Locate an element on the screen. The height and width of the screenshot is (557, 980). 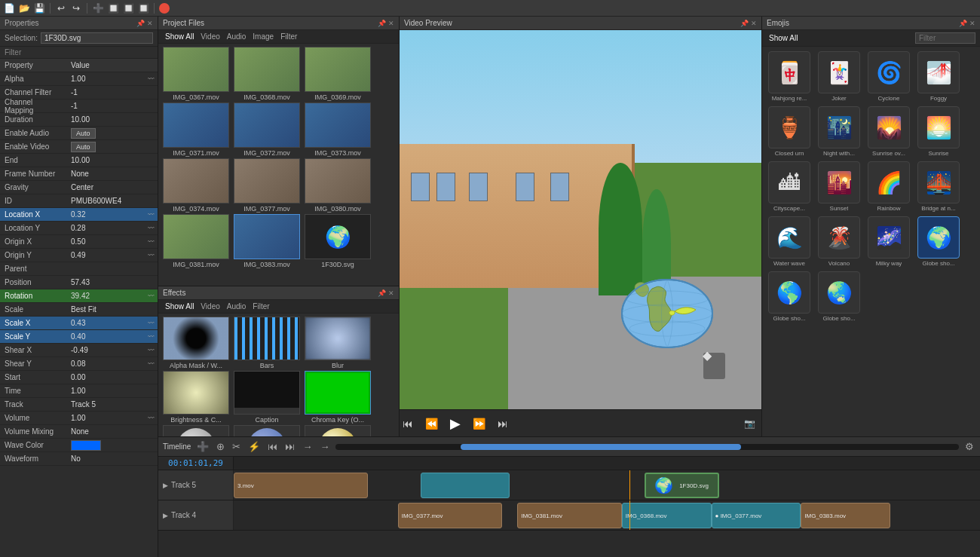
track-content: 3.mov🌍1F30D.svg is located at coordinates (607, 485).